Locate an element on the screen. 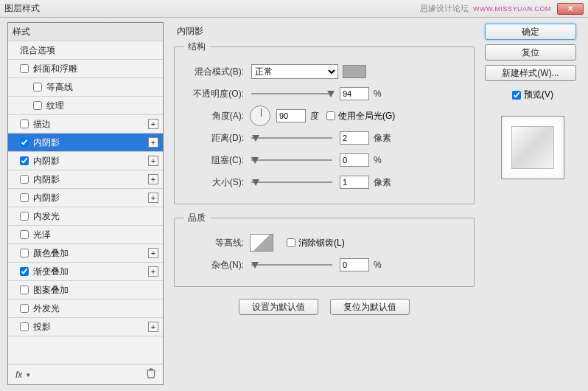 This screenshot has height=391, width=588. fx-menu: fx is located at coordinates (19, 375).